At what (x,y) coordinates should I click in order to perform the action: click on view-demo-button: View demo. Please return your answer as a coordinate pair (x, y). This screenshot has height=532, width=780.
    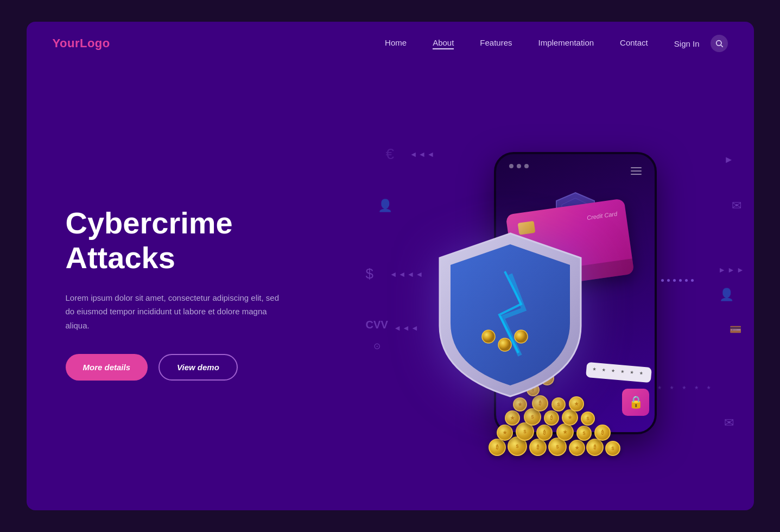
    Looking at the image, I should click on (198, 367).